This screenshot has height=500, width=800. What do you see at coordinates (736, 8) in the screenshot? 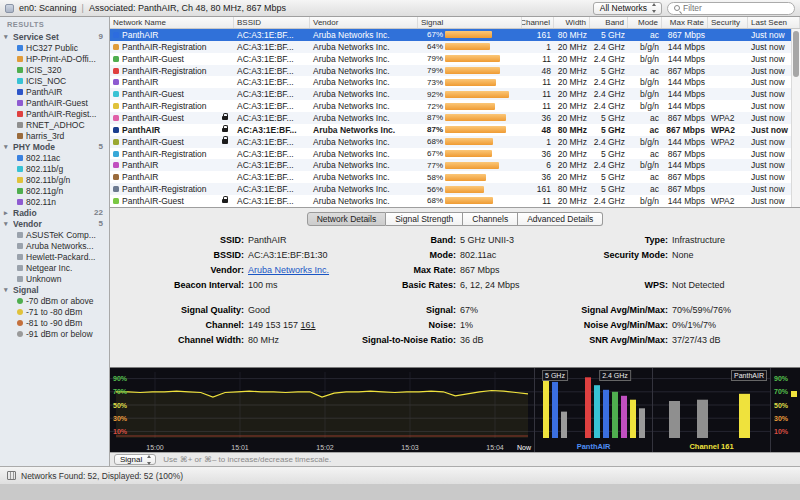
I see `filter-input` at bounding box center [736, 8].